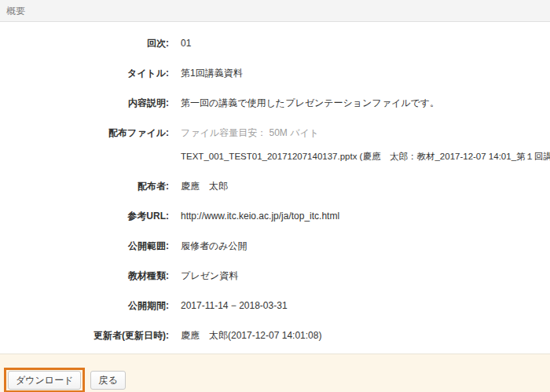  I want to click on field-label: 配布ファイル:, so click(85, 133).